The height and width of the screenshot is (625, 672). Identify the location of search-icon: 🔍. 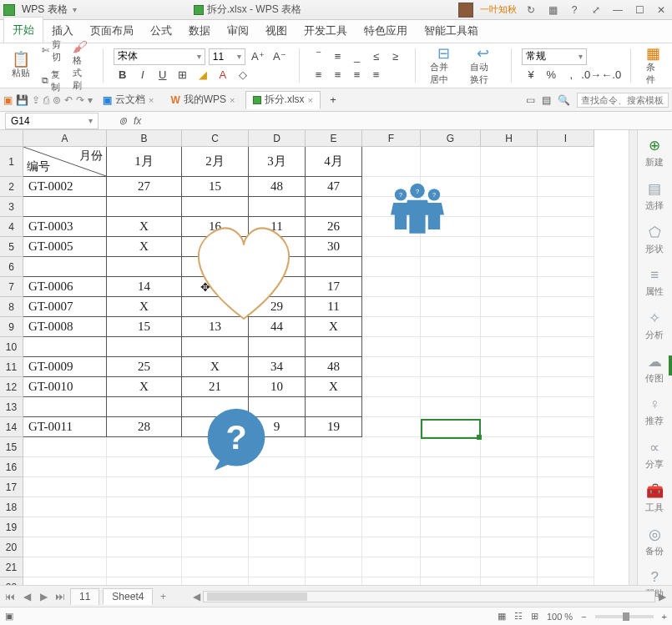
(564, 100).